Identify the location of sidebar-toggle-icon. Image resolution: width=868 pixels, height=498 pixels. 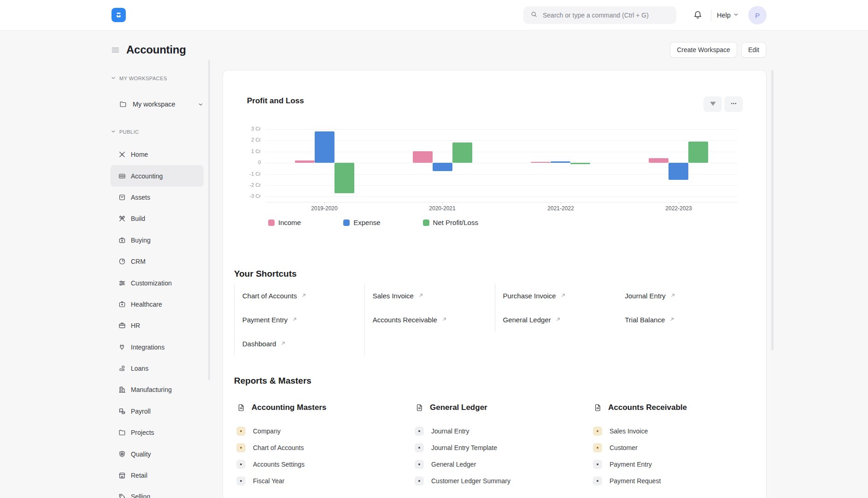
(115, 50).